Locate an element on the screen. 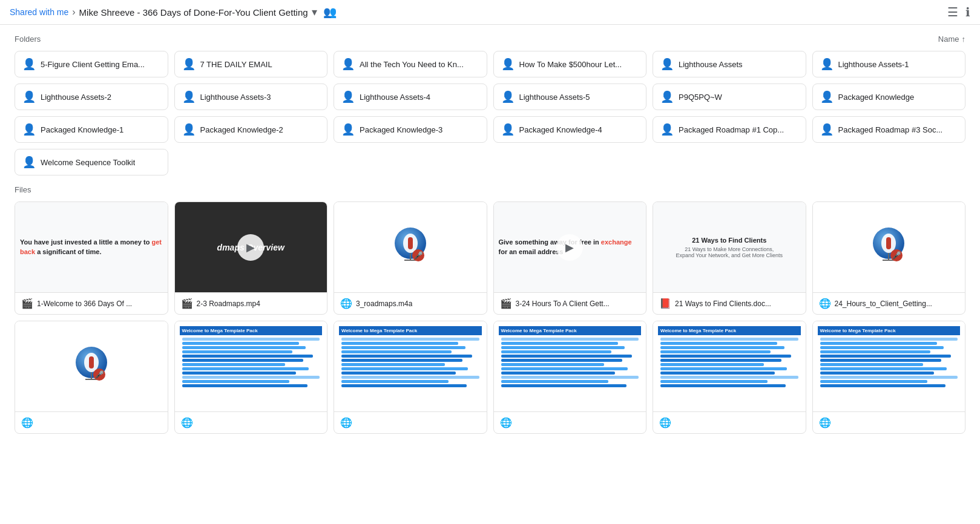 The height and width of the screenshot is (524, 980). file-thumbnail: 🎤 is located at coordinates (410, 247).